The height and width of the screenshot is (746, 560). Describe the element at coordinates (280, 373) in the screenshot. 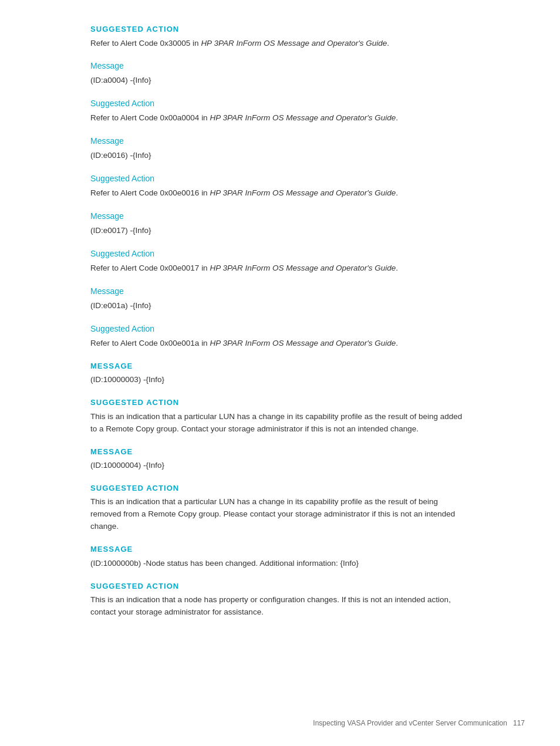

I see `section-10: MESSAGE (ID:10000003) -{Info}` at that location.